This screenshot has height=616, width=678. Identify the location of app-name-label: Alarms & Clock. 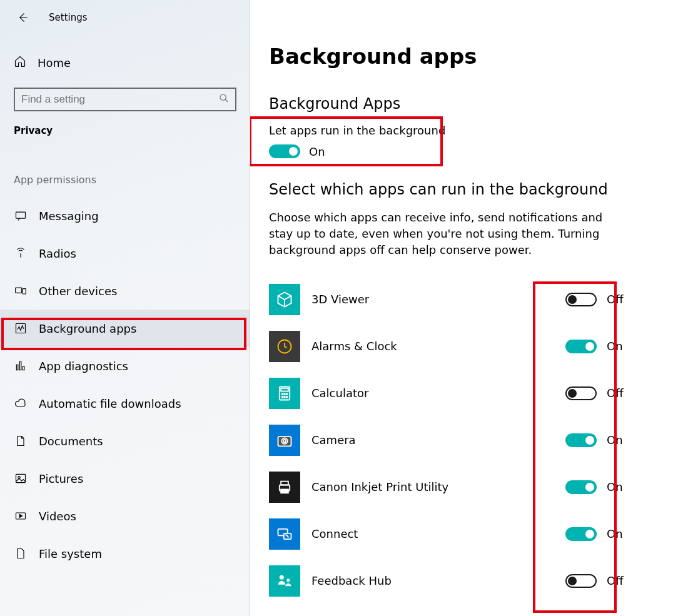
(438, 346).